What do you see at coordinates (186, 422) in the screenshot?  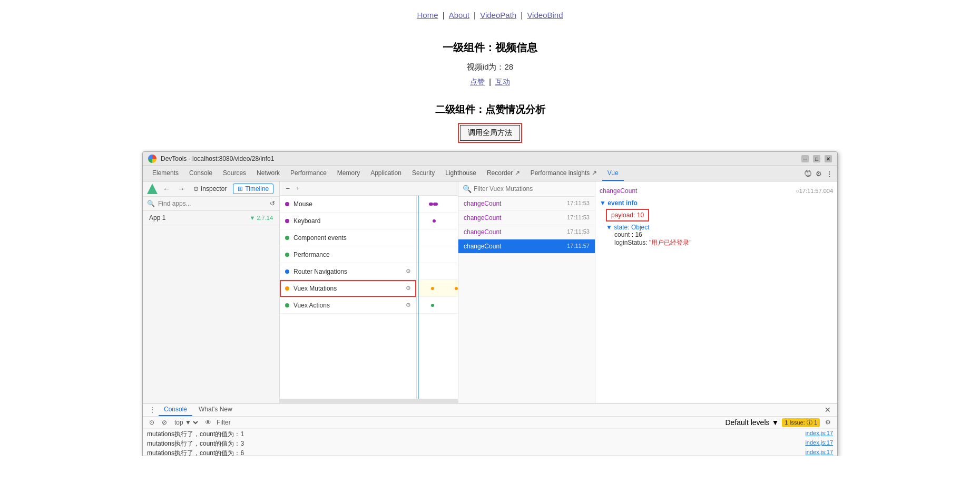 I see `console-context-select: top ▼` at bounding box center [186, 422].